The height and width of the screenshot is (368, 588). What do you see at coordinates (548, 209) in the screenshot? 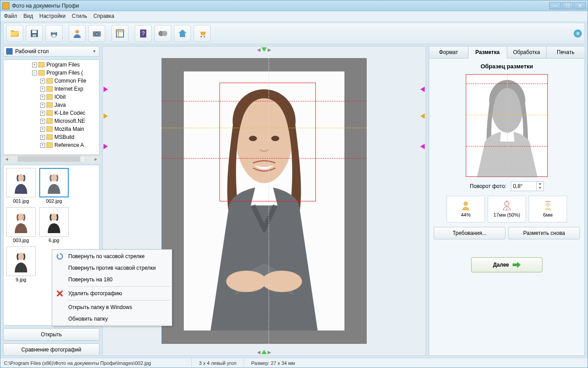
I see `metric-top-margin: 6мм` at bounding box center [548, 209].